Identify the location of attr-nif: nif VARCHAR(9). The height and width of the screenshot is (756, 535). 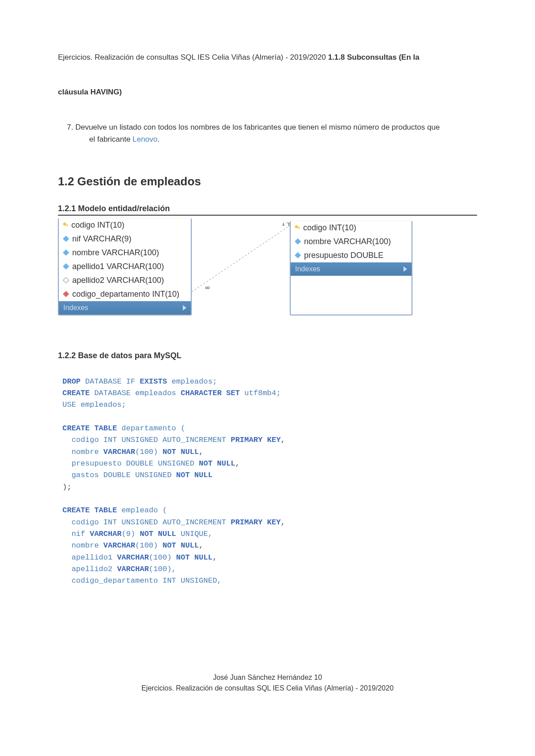
(125, 239).